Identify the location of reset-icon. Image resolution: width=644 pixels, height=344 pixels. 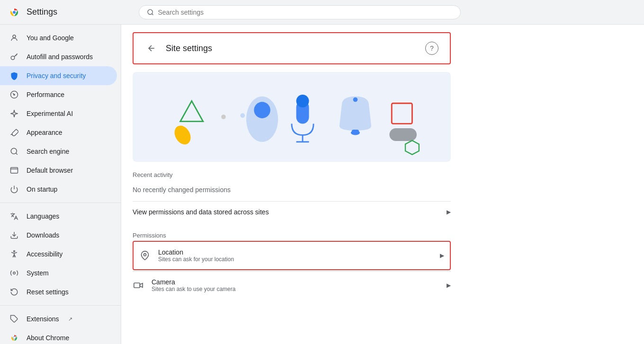
(14, 292).